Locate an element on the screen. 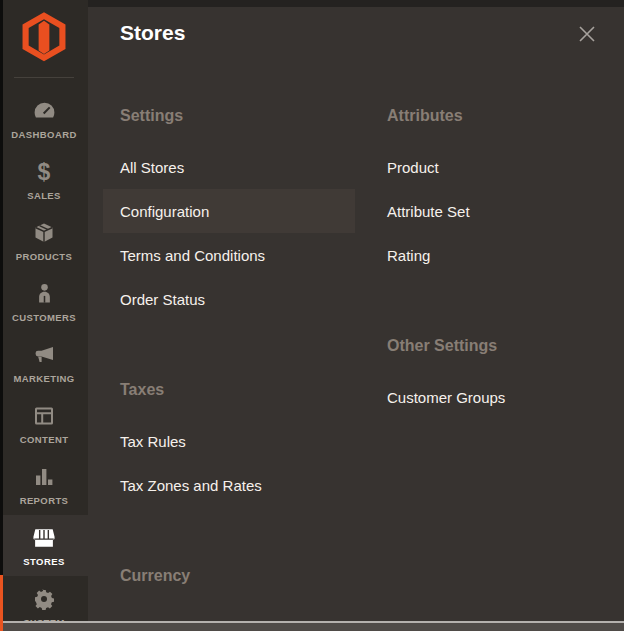 The width and height of the screenshot is (624, 631). sidebar-item-label: SALES is located at coordinates (44, 196).